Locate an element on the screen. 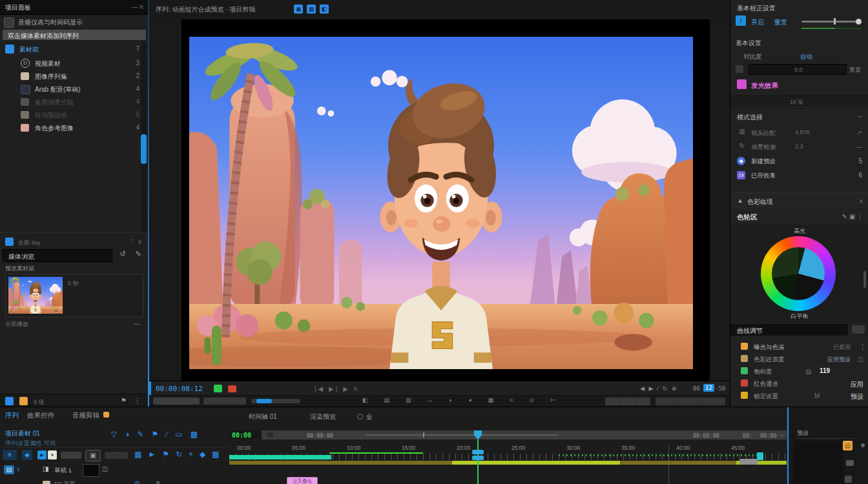 This screenshot has width=868, height=484. playhead-marker is located at coordinates (478, 452).